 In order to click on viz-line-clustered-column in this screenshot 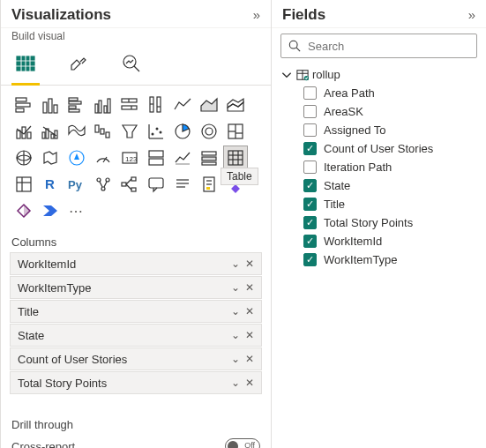, I will do `click(50, 131)`.